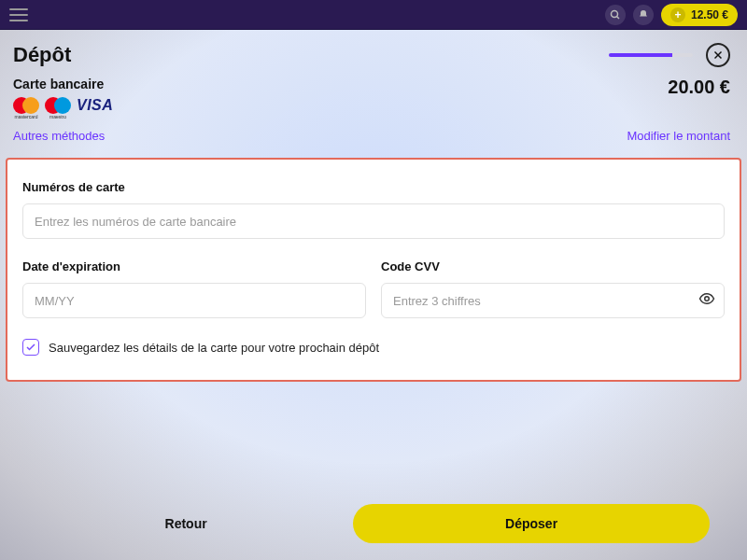  Describe the element at coordinates (707, 299) in the screenshot. I see `eye-icon` at that location.